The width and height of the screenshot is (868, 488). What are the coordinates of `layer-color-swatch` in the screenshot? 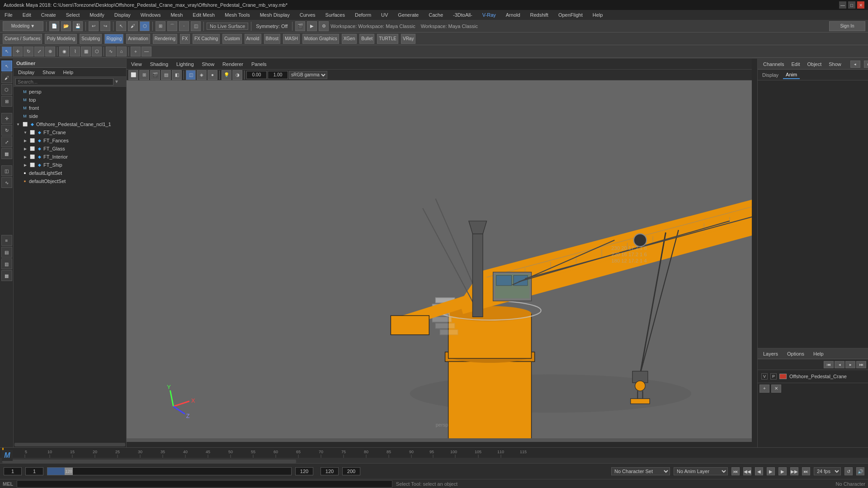 It's located at (783, 376).